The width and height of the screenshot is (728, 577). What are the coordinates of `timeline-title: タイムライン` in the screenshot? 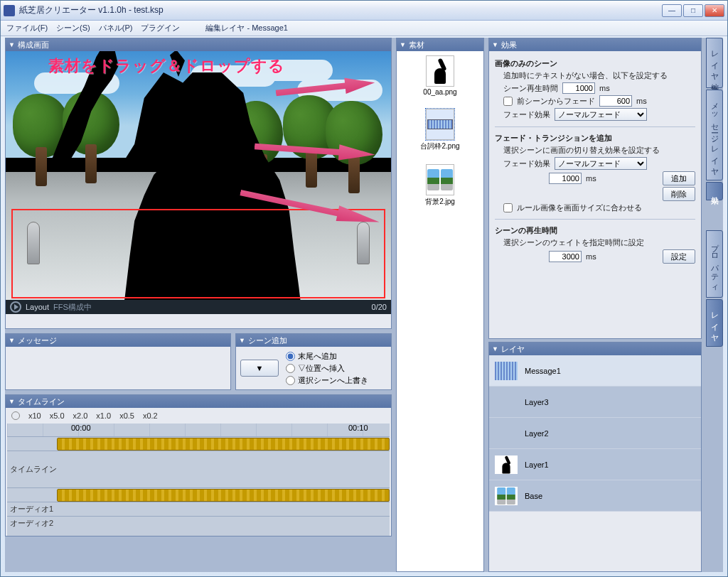 It's located at (41, 402).